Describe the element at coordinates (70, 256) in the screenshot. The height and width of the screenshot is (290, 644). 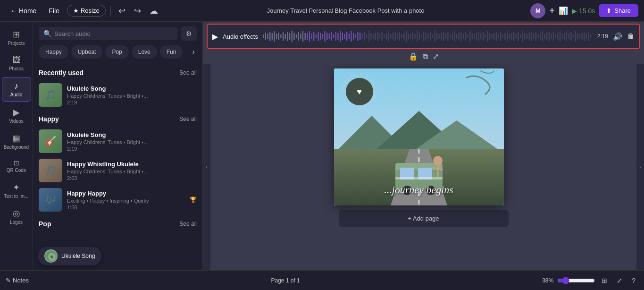
I see `now-playing-pill: Ukulele Song` at that location.